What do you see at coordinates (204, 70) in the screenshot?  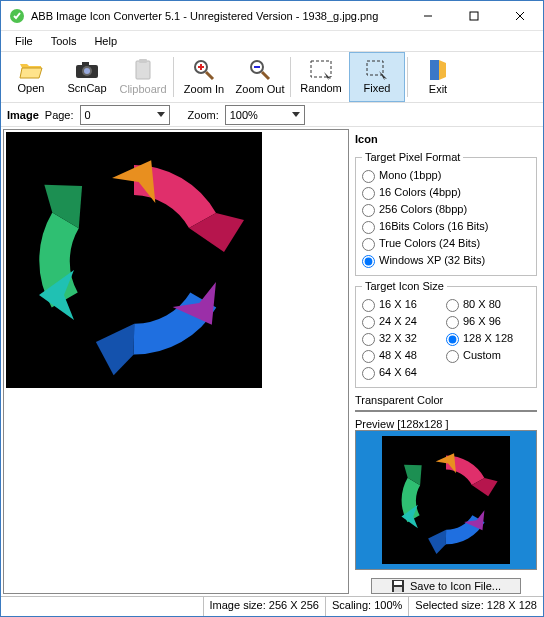 I see `zoom-in-icon` at bounding box center [204, 70].